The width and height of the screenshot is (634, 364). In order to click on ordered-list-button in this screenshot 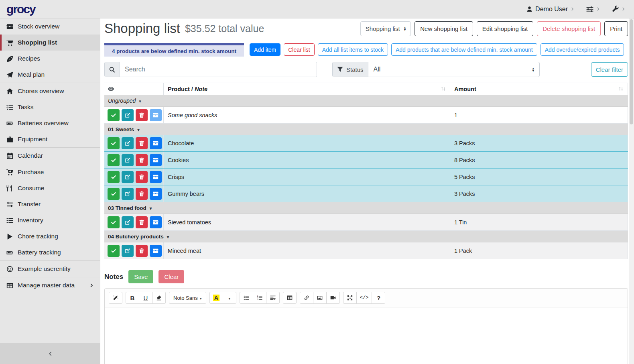, I will do `click(260, 298)`.